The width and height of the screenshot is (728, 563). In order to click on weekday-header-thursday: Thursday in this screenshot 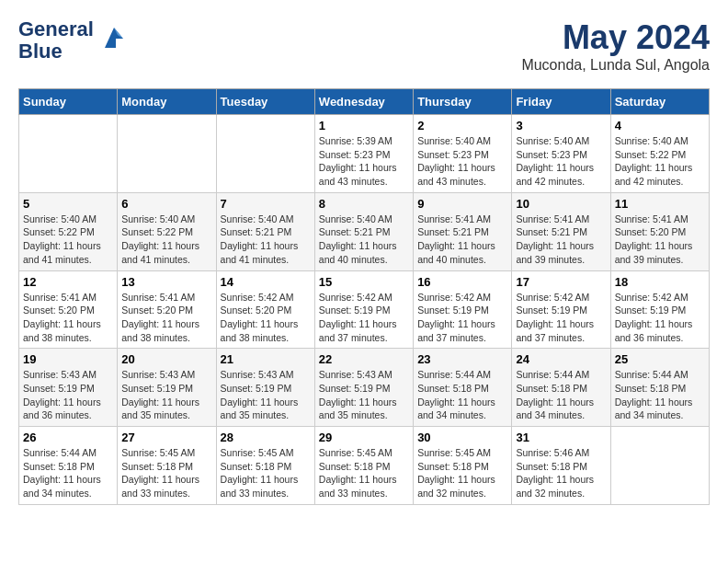, I will do `click(463, 102)`.